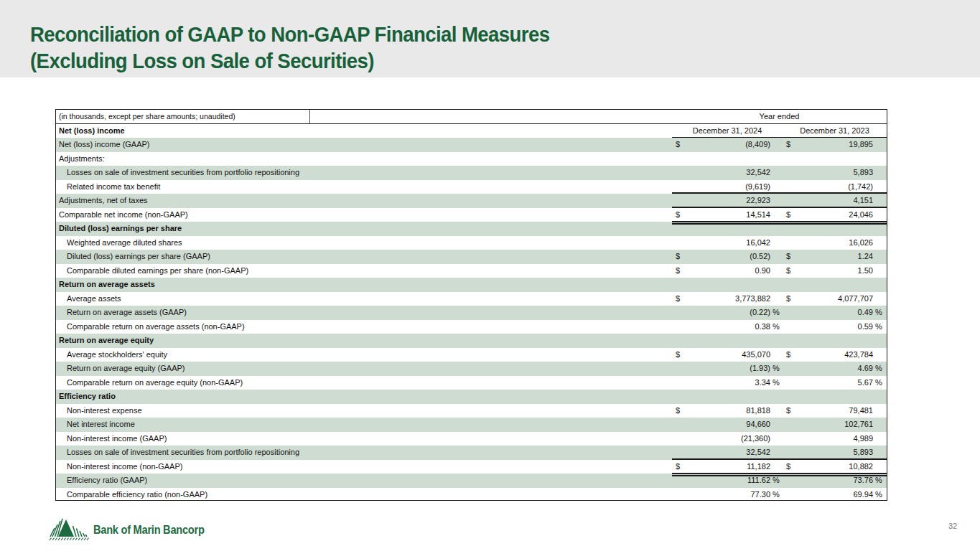  Describe the element at coordinates (364, 495) in the screenshot. I see `row-label: Comparable efficiency ratio (non-GAAP)` at that location.